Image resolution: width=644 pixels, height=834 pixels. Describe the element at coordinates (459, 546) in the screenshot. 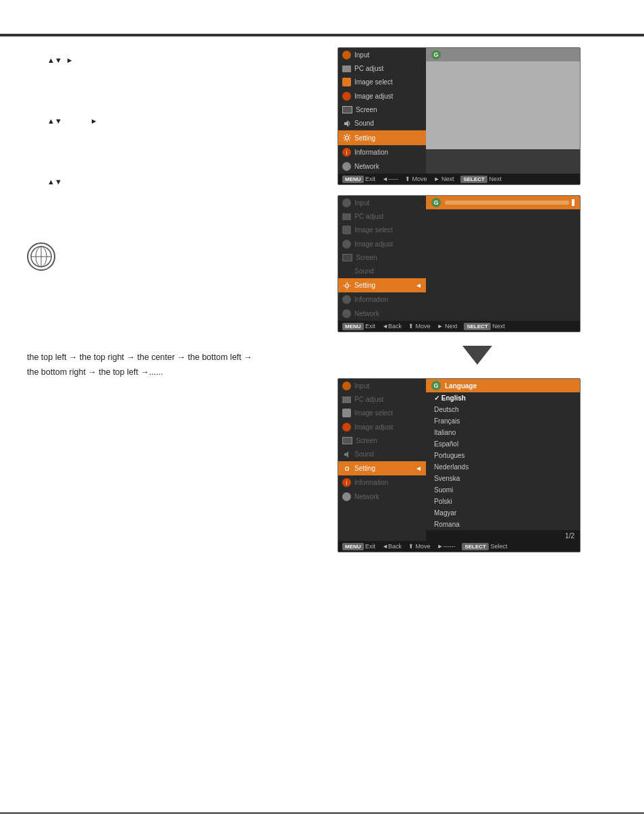

I see `menu-bottom-3: MENU Exit ◄Back ⬆ Move ►------ SELECT Se…` at that location.